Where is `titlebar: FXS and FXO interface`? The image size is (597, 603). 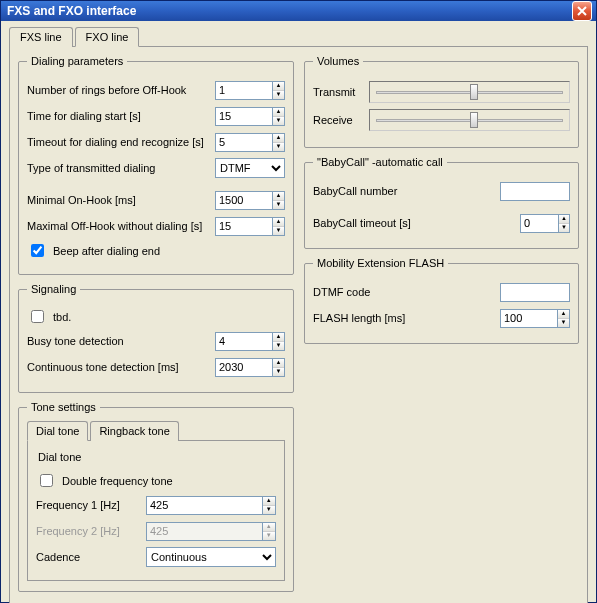 titlebar: FXS and FXO interface is located at coordinates (298, 11).